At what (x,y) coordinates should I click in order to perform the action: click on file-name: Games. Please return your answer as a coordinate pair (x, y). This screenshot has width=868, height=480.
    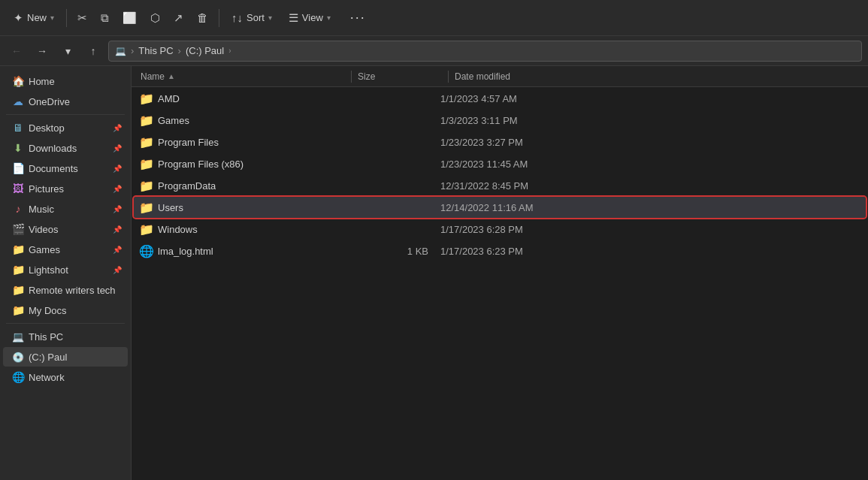
    Looking at the image, I should click on (174, 120).